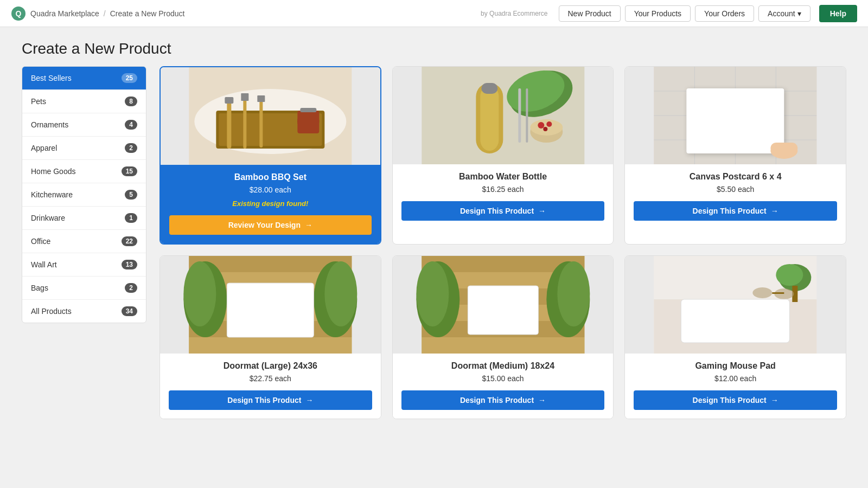  What do you see at coordinates (503, 115) in the screenshot?
I see `water-bottle-image-svg` at bounding box center [503, 115].